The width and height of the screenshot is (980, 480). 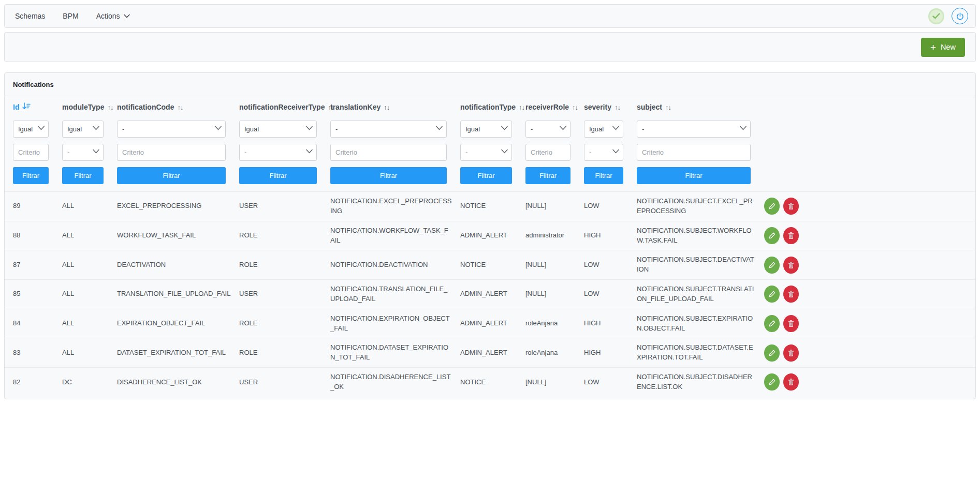 I want to click on filter-button-receiverRole: Filtrar, so click(x=548, y=176).